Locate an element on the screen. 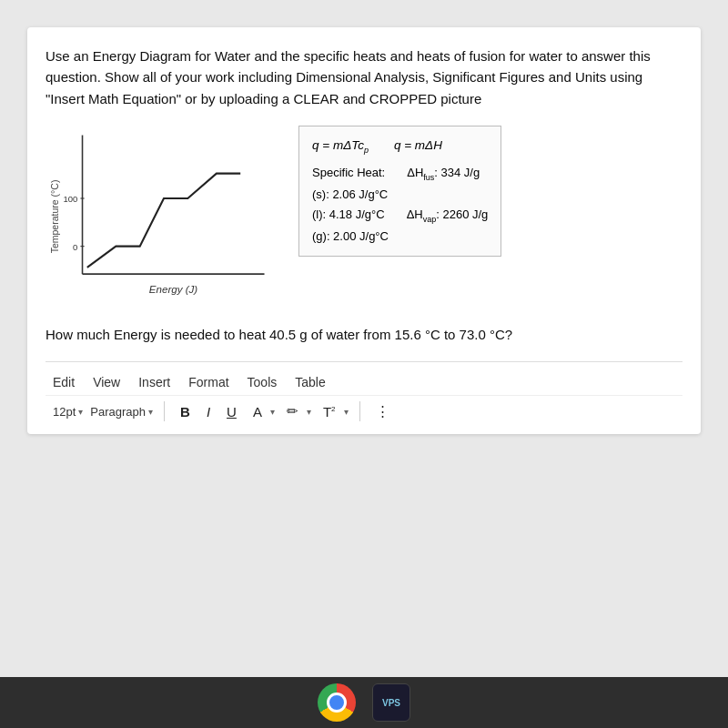 Image resolution: width=728 pixels, height=728 pixels. font-size-chevron: ▾ is located at coordinates (80, 411).